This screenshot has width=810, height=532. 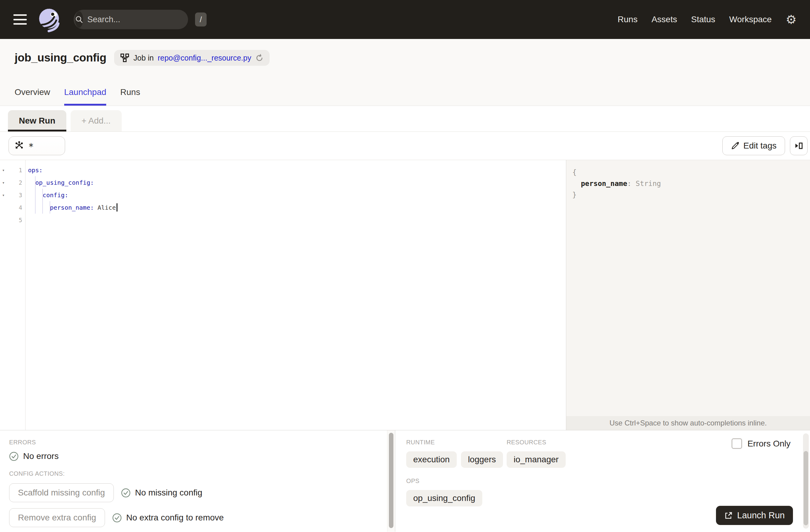 I want to click on launchpad-toolbar: * Edit tags, so click(x=405, y=146).